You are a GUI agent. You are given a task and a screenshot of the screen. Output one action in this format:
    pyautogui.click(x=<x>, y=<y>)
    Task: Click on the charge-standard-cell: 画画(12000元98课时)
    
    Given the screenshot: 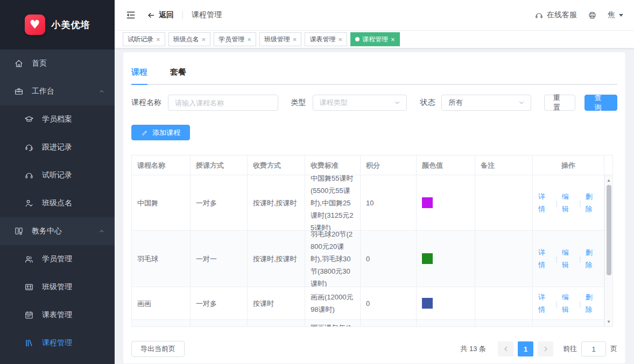 What is the action you would take?
    pyautogui.click(x=333, y=303)
    